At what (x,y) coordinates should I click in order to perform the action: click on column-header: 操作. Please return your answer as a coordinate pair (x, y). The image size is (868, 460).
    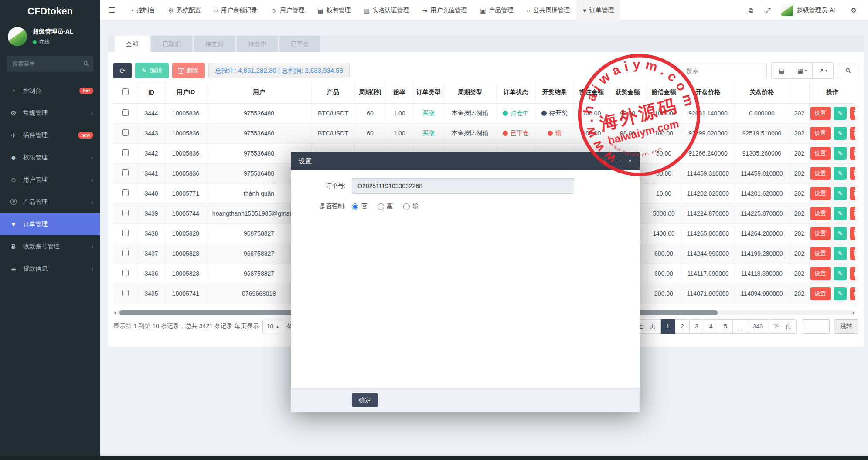
    Looking at the image, I should click on (832, 92).